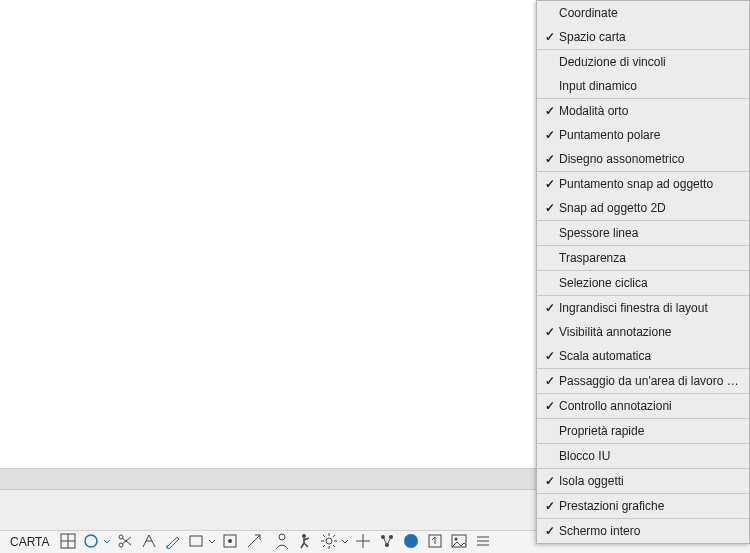 The image size is (750, 553). What do you see at coordinates (650, 381) in the screenshot?
I see `menu-item-label: Passaggio da un'area di lavoro ad un'alt…` at bounding box center [650, 381].